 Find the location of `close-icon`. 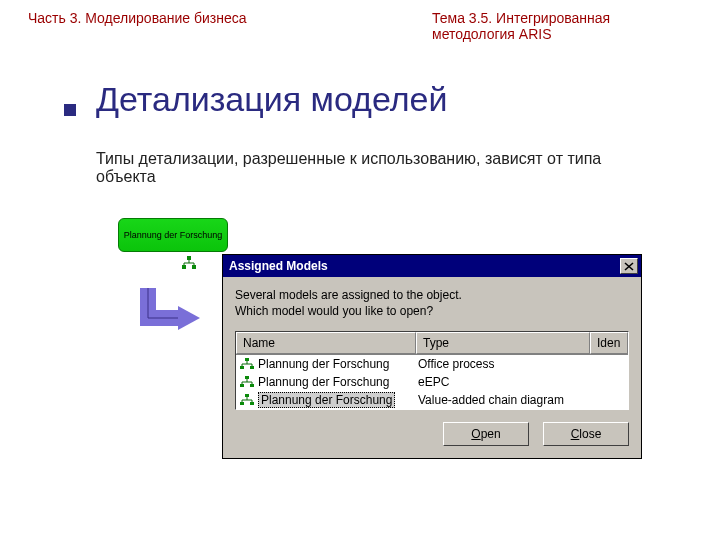

close-icon is located at coordinates (629, 266).